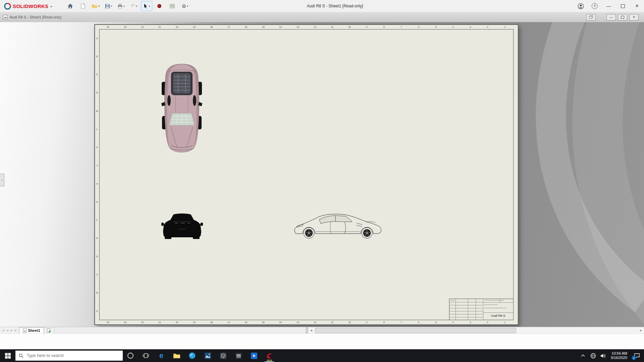 This screenshot has width=644, height=362. I want to click on volume-button, so click(603, 356).